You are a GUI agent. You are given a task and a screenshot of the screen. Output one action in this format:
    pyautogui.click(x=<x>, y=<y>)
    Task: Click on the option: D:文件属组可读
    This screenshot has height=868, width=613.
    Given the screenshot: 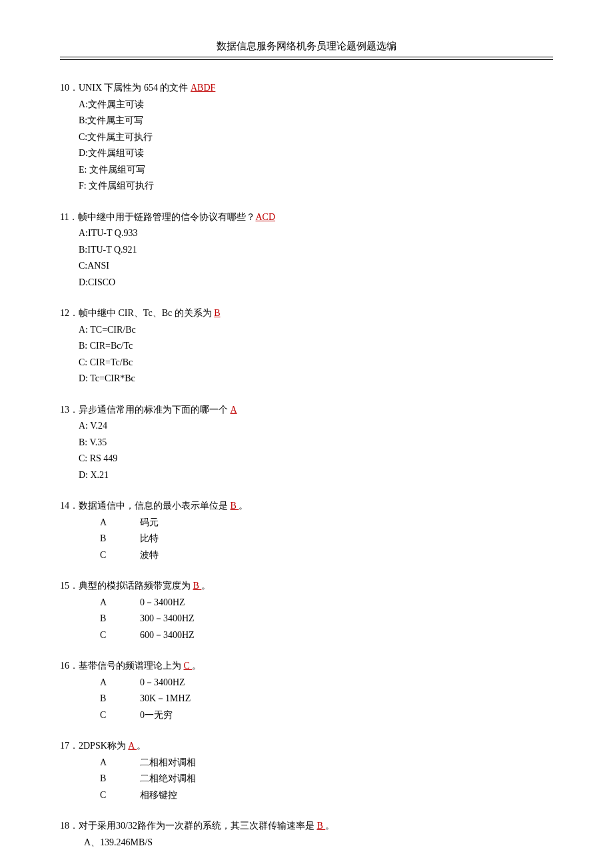 What is the action you would take?
    pyautogui.click(x=306, y=153)
    